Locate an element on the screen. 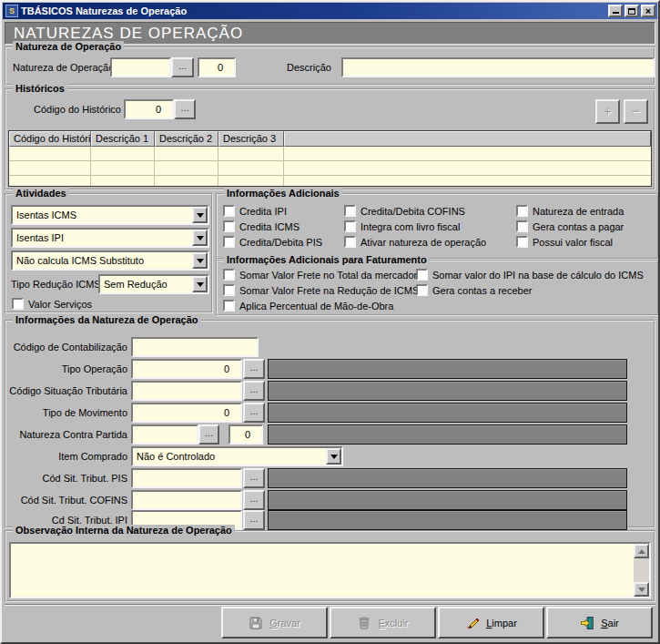 The width and height of the screenshot is (660, 644). ipi-activity-select: Isentas IPI is located at coordinates (110, 238).